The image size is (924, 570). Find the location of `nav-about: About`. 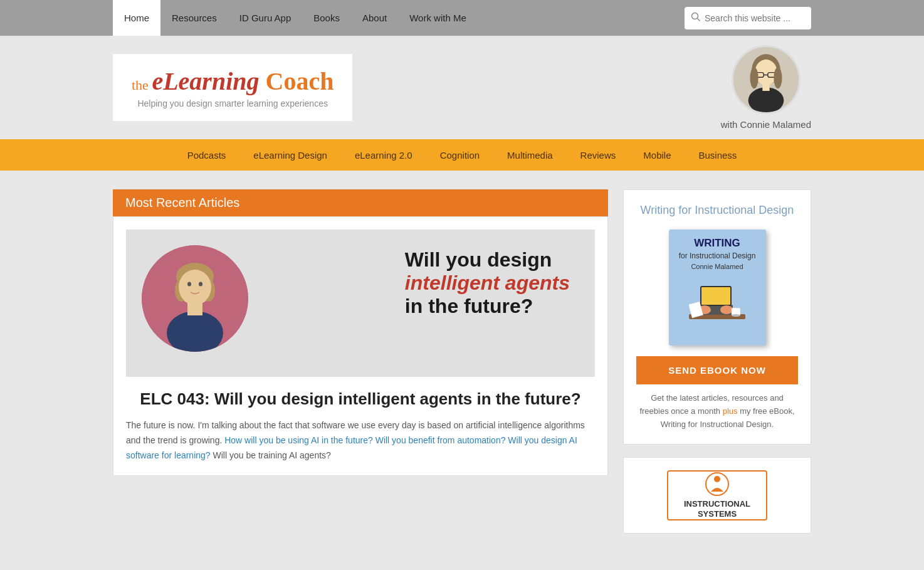

nav-about: About is located at coordinates (375, 18).